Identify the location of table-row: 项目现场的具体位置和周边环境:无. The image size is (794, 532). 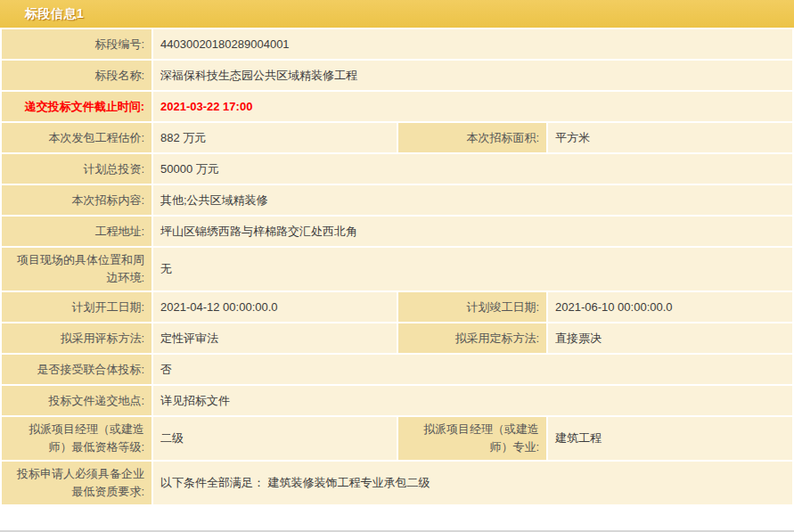
(397, 269).